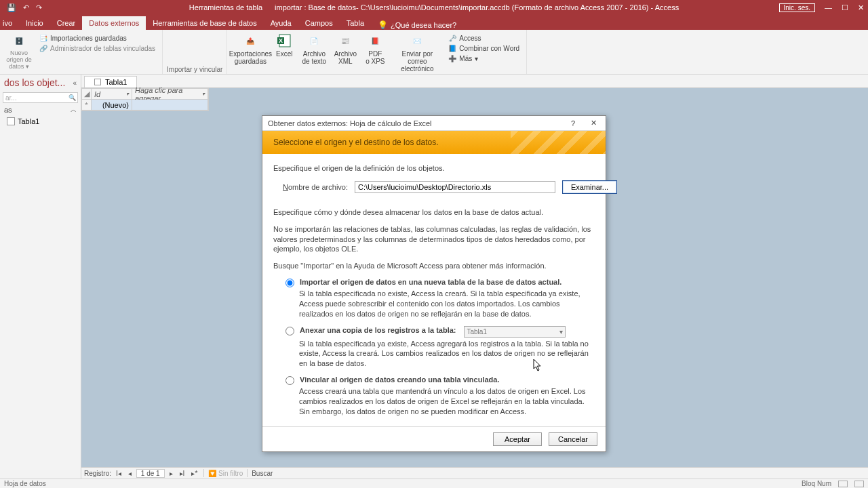 This screenshot has width=868, height=488. Describe the element at coordinates (111, 81) in the screenshot. I see `document-tab-tabla1: Tabla1` at that location.